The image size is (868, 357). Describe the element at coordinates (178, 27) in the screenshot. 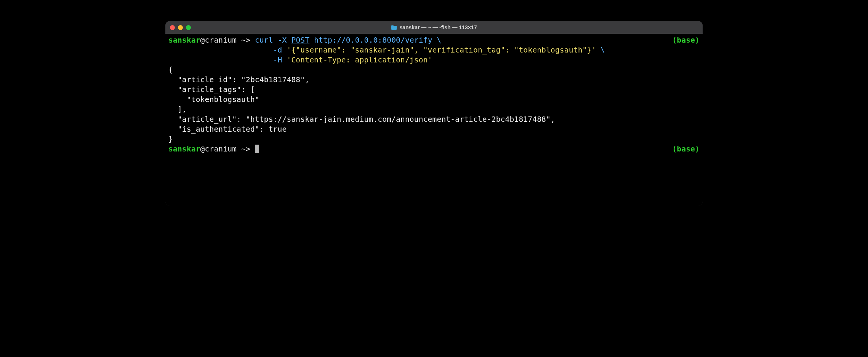

I see `traffic-lights` at that location.